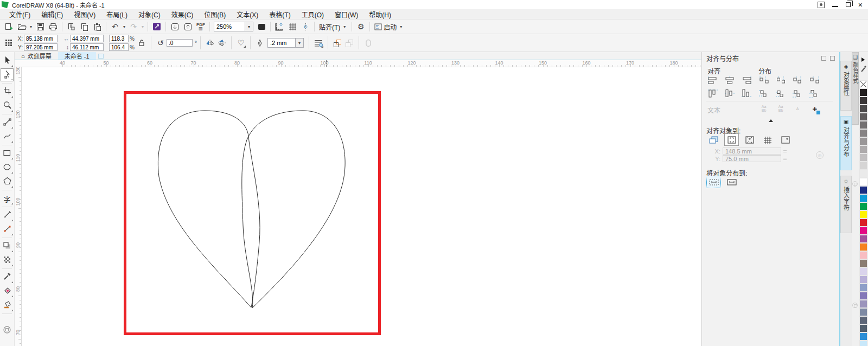 Image resolution: width=868 pixels, height=346 pixels. Describe the element at coordinates (117, 14) in the screenshot. I see `menu-item: 布局(L)` at that location.